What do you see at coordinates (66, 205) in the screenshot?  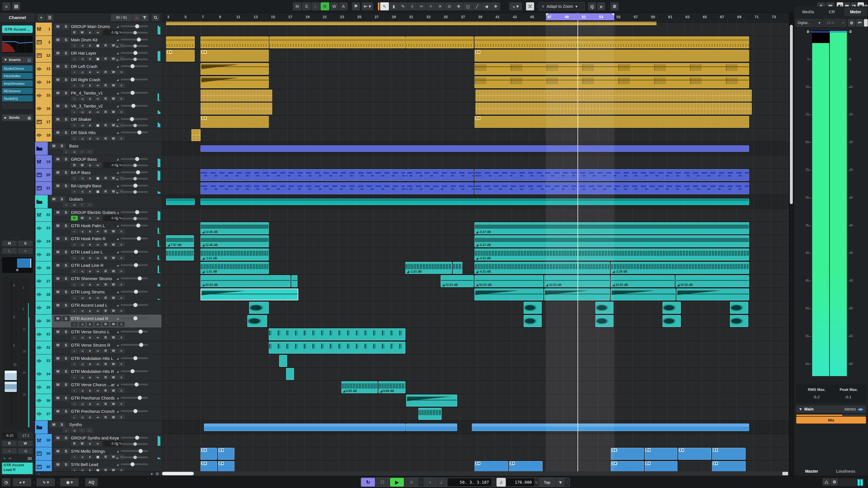 I see `folder-button: ●` at bounding box center [66, 205].